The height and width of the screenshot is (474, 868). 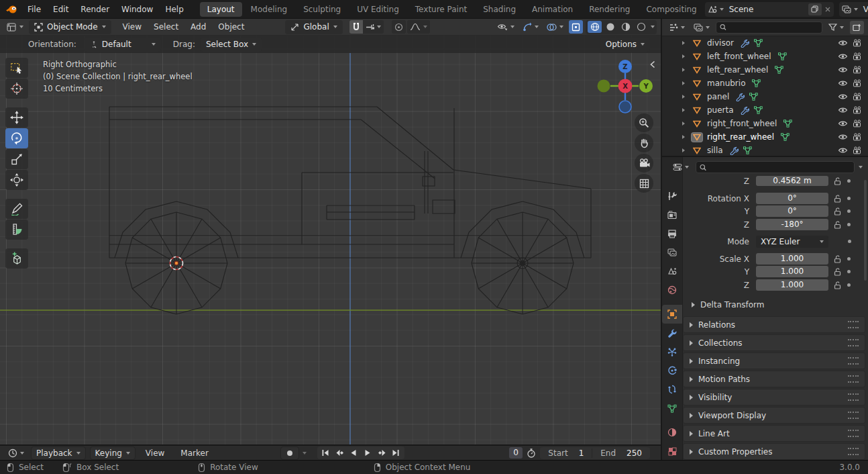 I want to click on previous-keyframe-button, so click(x=339, y=453).